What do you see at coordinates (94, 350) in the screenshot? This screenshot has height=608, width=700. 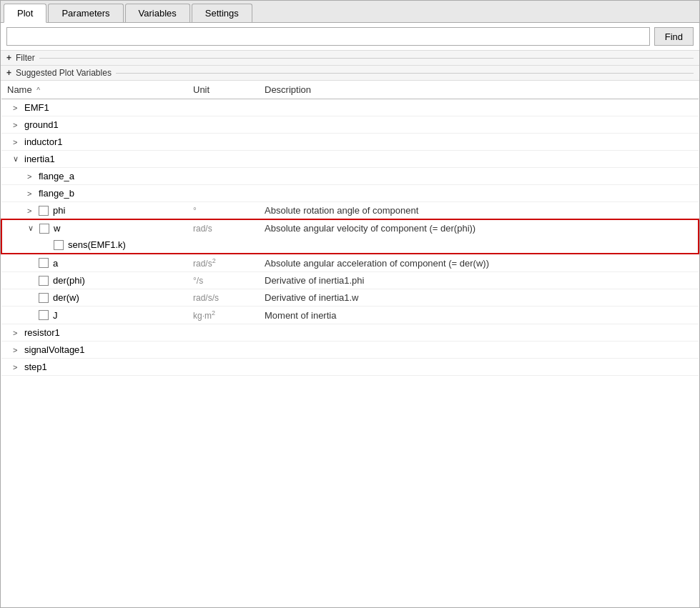 I see `row-name-cell: >signalVoltage1` at bounding box center [94, 350].